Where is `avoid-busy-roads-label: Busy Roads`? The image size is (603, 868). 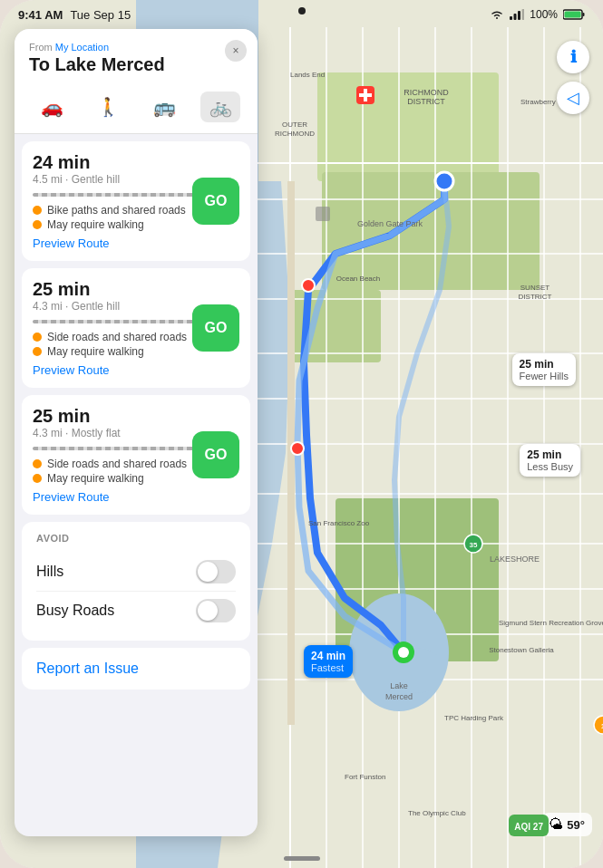
avoid-busy-roads-label: Busy Roads is located at coordinates (75, 611).